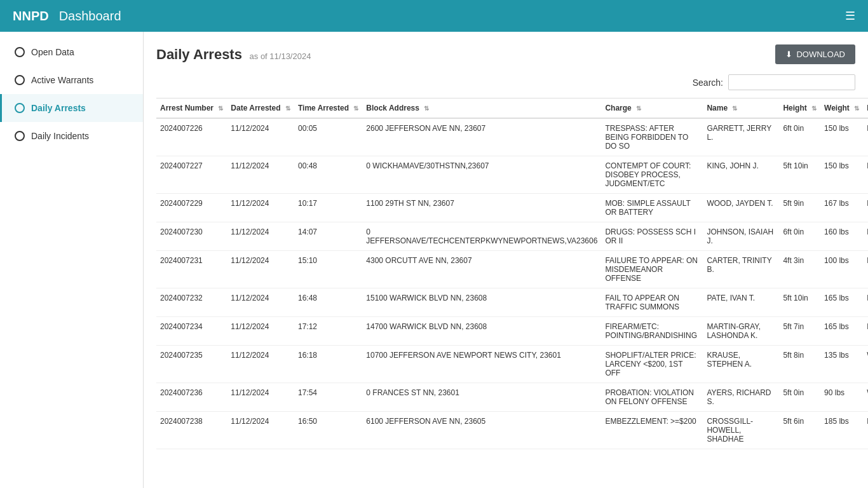  I want to click on cell-weight: 165 lbs, so click(841, 302).